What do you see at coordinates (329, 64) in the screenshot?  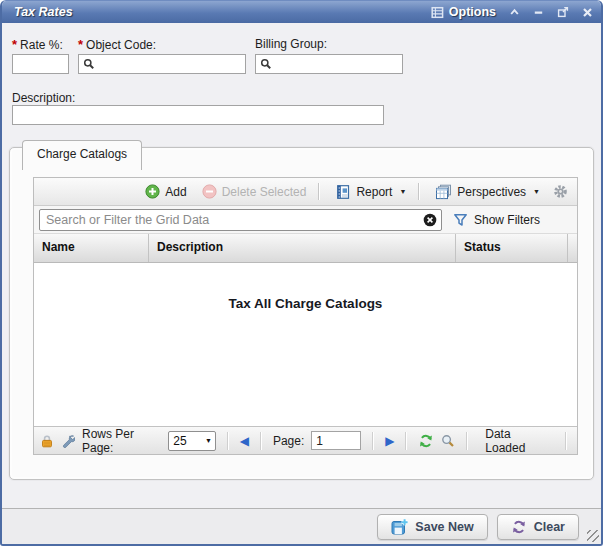 I see `billing-group-input` at bounding box center [329, 64].